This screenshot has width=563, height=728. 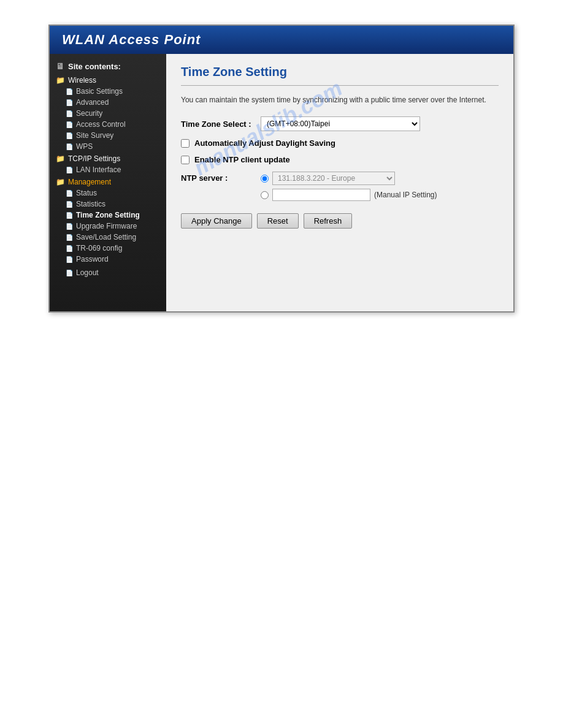 What do you see at coordinates (242, 159) in the screenshot?
I see `ntp-enable-label: Enable NTP client update` at bounding box center [242, 159].